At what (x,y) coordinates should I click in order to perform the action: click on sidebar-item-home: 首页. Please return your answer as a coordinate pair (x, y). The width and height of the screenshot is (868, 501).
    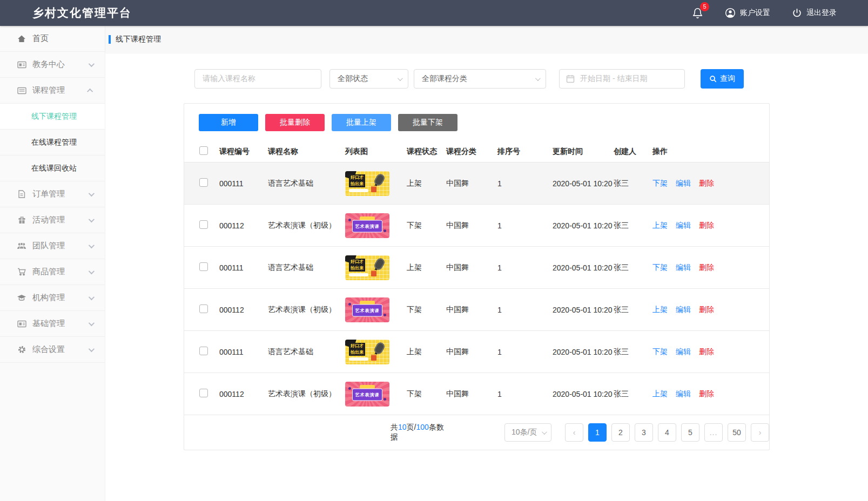
    Looking at the image, I should click on (52, 39).